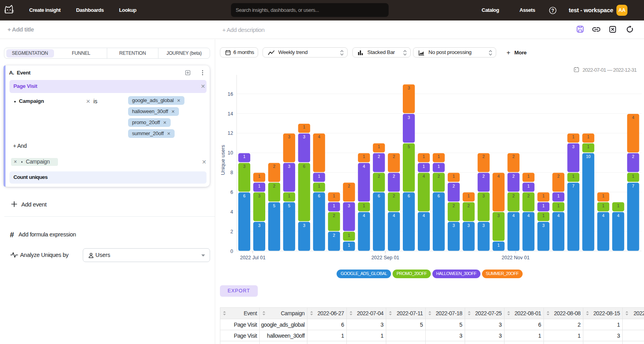 Image resolution: width=644 pixels, height=344 pixels. What do you see at coordinates (231, 133) in the screenshot?
I see `svg-text: 12` at bounding box center [231, 133].